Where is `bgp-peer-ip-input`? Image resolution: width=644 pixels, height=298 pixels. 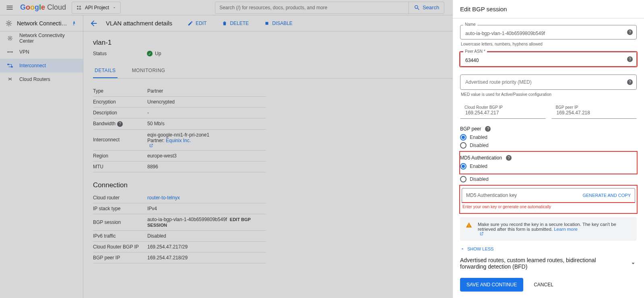
bgp-peer-ip-input is located at coordinates (589, 113).